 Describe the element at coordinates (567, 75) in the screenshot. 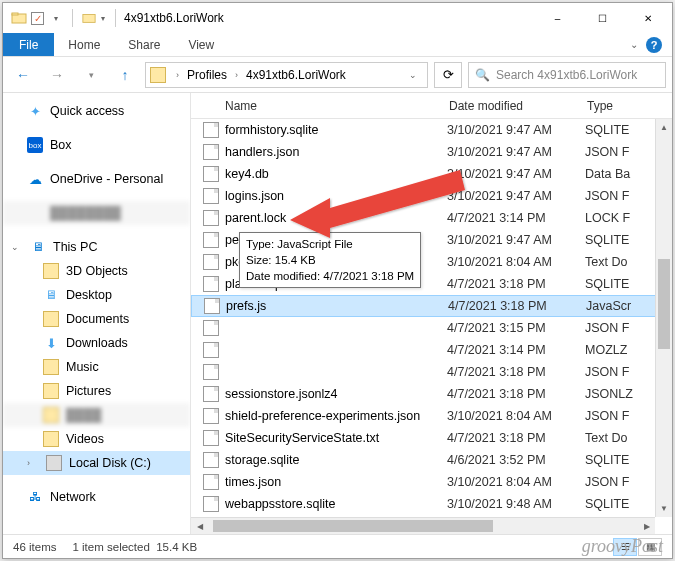

I see `search-input: 🔍 Search 4x91xtb6.LoriWork` at that location.